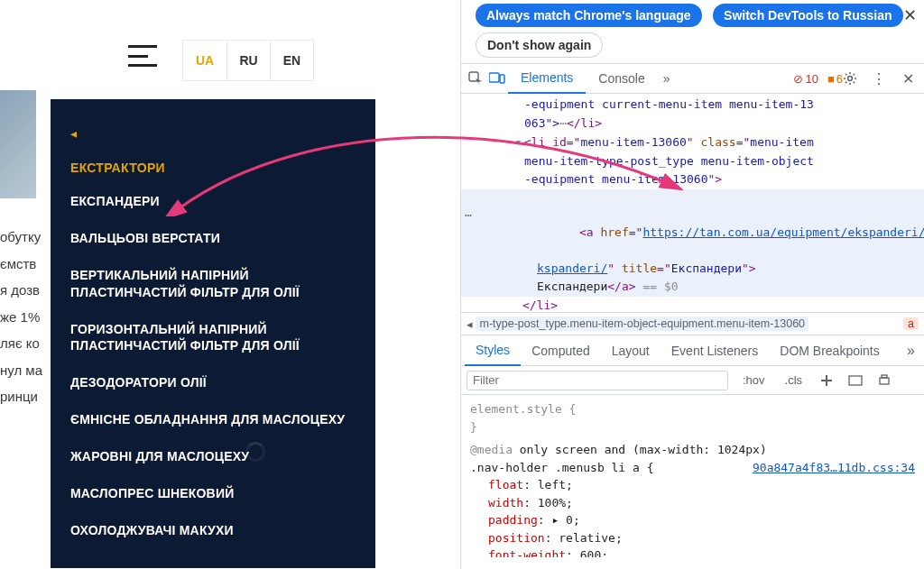 Image resolution: width=924 pixels, height=569 pixels. I want to click on print-media-icon, so click(884, 381).